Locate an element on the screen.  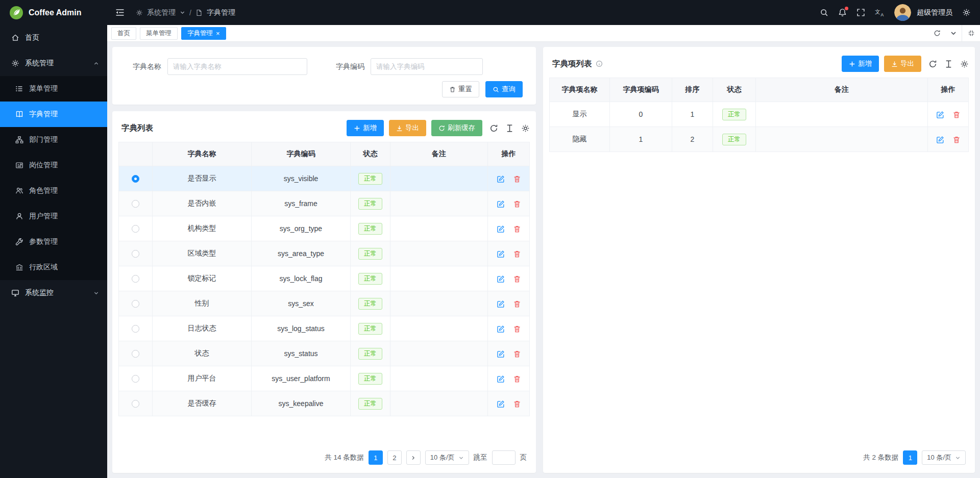
caret-down-icon is located at coordinates (183, 12).